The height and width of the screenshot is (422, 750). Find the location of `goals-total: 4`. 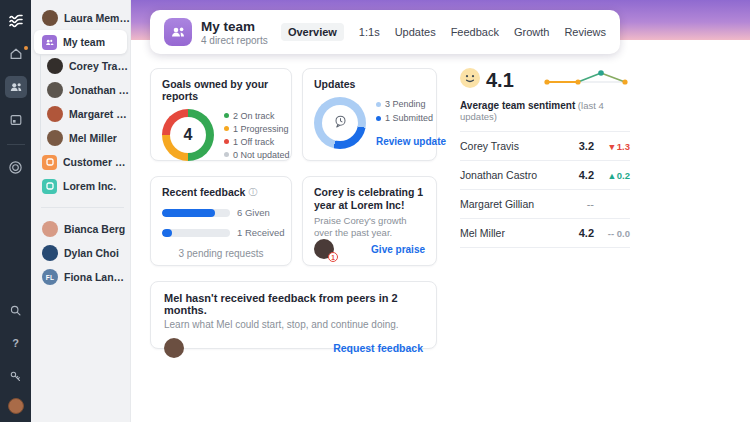

goals-total: 4 is located at coordinates (188, 135).